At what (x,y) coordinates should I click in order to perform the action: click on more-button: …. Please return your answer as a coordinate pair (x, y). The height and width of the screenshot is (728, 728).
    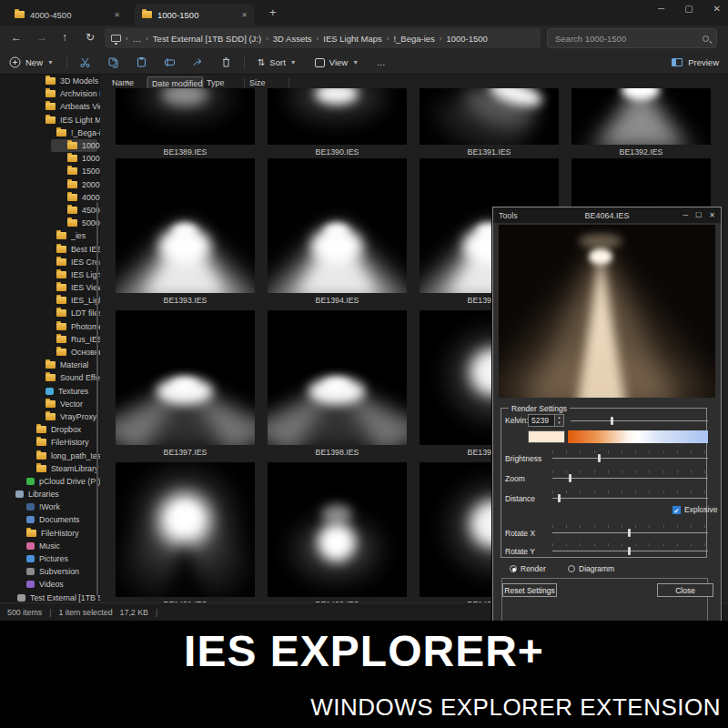
    Looking at the image, I should click on (381, 62).